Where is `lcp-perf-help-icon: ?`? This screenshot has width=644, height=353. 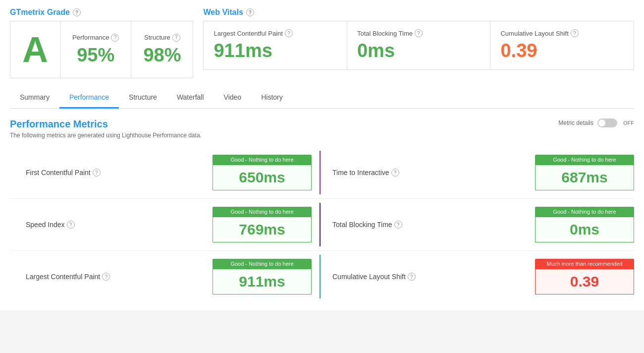
lcp-perf-help-icon: ? is located at coordinates (106, 277).